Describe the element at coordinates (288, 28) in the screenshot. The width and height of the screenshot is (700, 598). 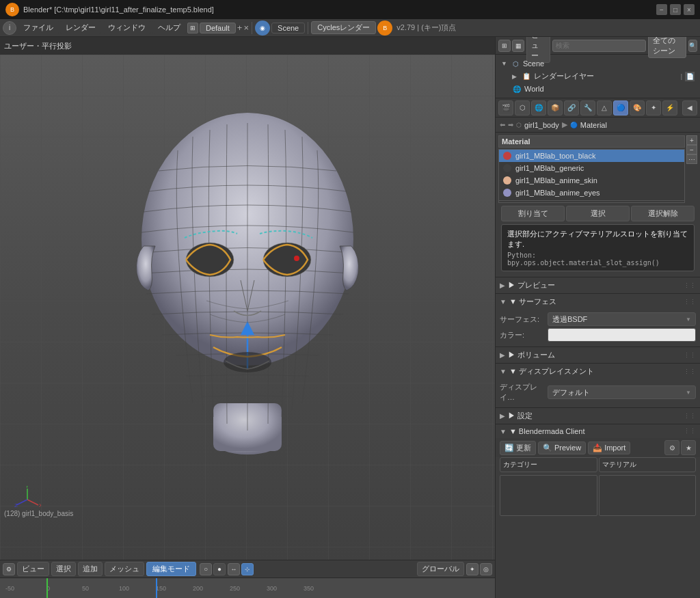
I see `scene-selector: Scene` at that location.